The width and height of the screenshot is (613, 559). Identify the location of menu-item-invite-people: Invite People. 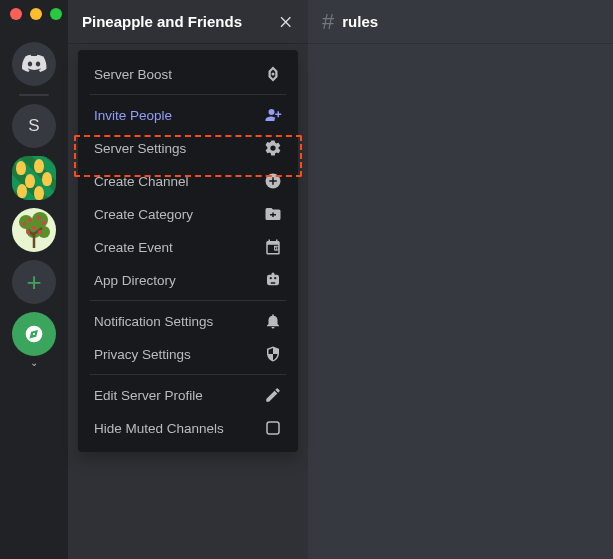
(188, 115).